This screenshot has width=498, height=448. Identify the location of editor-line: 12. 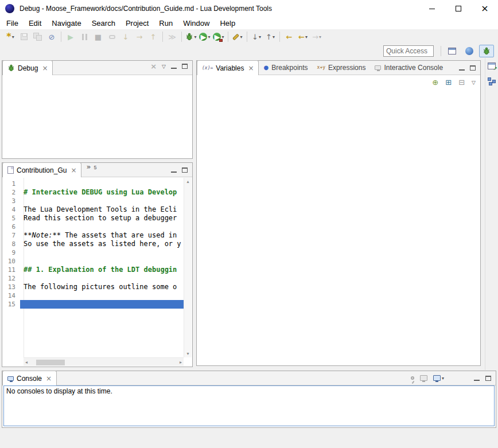
(93, 279).